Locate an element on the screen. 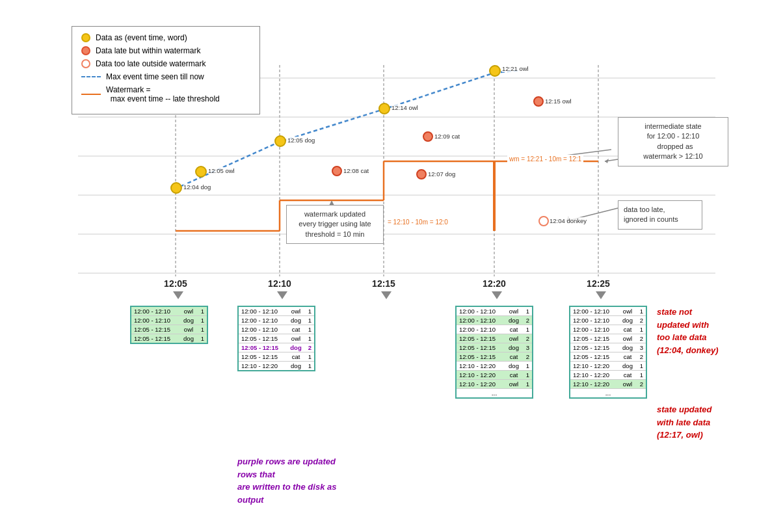 The image size is (770, 532). row-1210-2: 12:00 - 12:10 dog 1 is located at coordinates (276, 321).